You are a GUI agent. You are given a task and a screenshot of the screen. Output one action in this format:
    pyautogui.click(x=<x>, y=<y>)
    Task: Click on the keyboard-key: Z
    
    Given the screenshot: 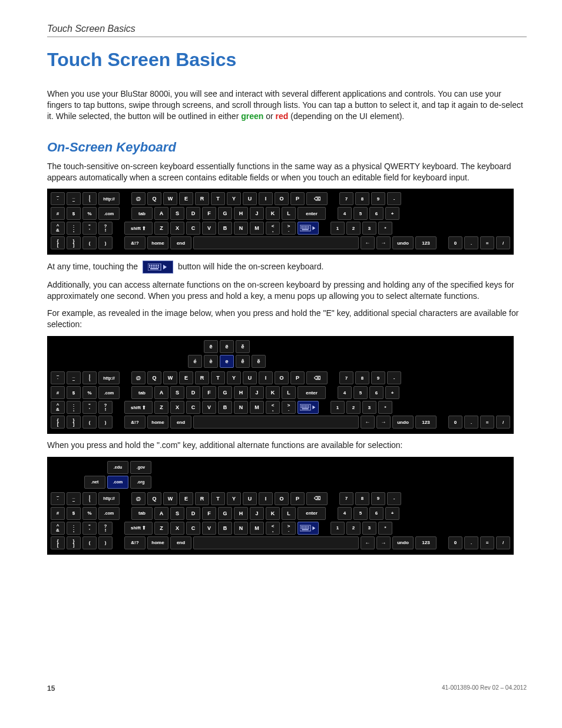 What is the action you would take?
    pyautogui.click(x=161, y=407)
    